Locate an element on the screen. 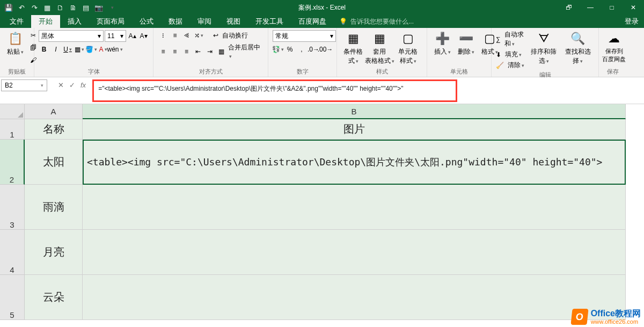 The height and width of the screenshot is (327, 644). redo-icon: ↷ is located at coordinates (34, 8).